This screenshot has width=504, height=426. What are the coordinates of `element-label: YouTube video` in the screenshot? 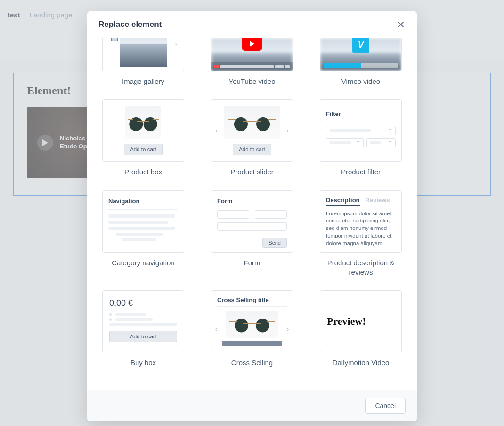 It's located at (252, 82).